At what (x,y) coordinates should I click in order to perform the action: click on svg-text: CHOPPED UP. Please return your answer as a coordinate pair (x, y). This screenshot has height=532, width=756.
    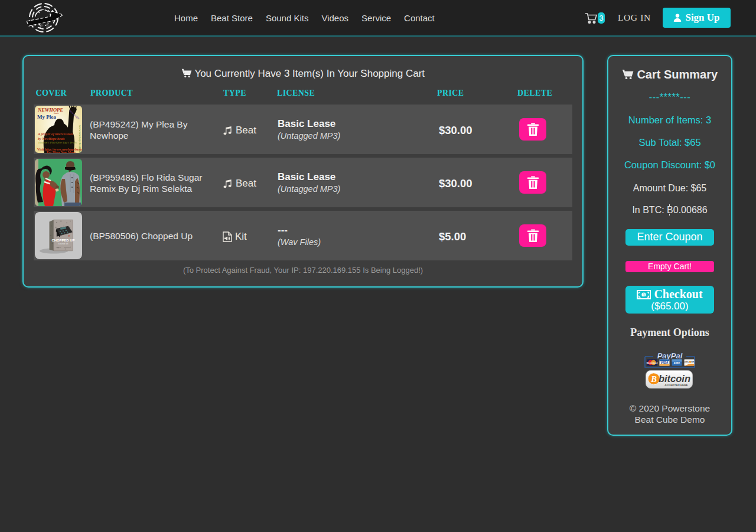
    Looking at the image, I should click on (63, 240).